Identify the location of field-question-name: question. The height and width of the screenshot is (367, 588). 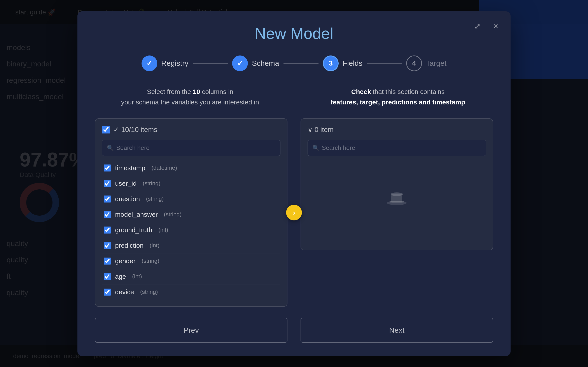
(127, 199).